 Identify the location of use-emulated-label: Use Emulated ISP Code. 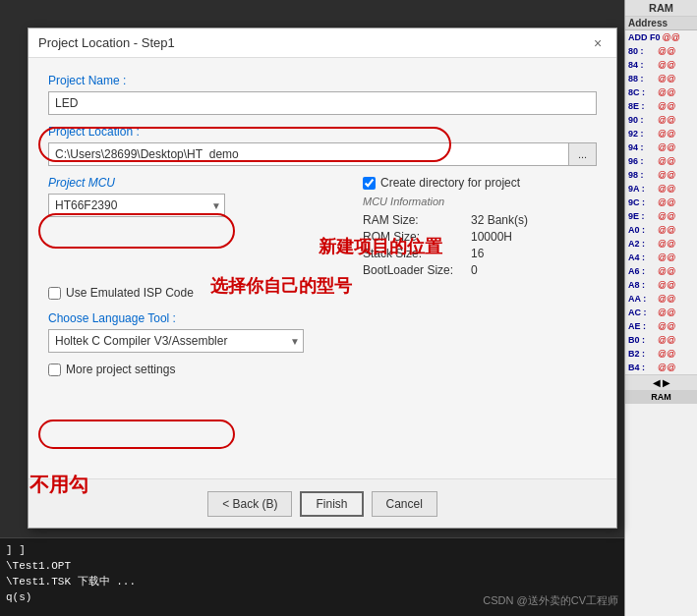
(130, 293).